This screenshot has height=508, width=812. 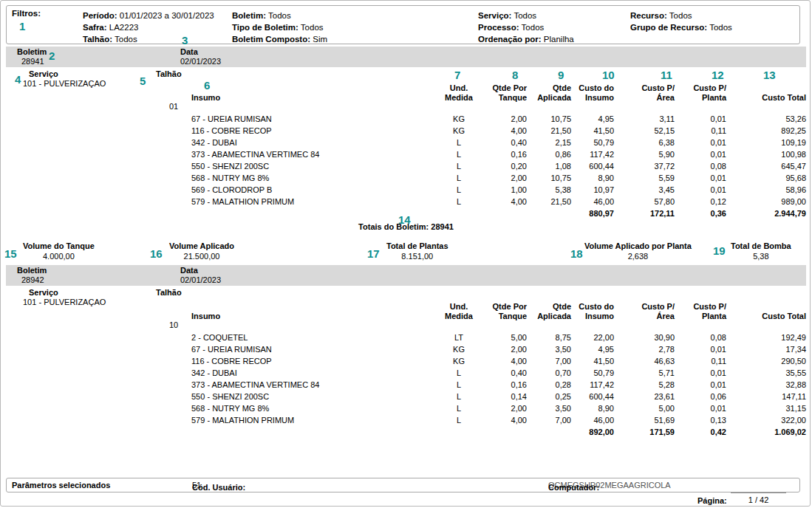 I want to click on service-value: 101 - PULVERIZAÇAO, so click(x=64, y=84).